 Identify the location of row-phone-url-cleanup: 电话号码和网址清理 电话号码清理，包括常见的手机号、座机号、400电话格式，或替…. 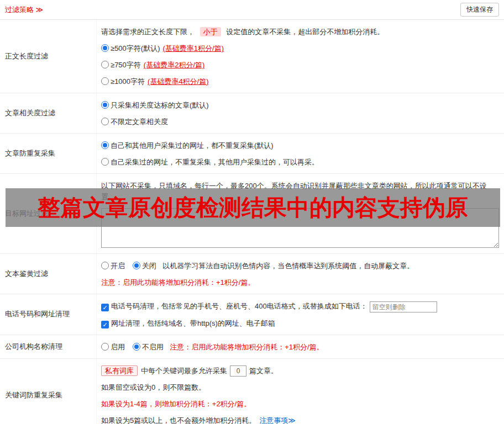
(252, 315).